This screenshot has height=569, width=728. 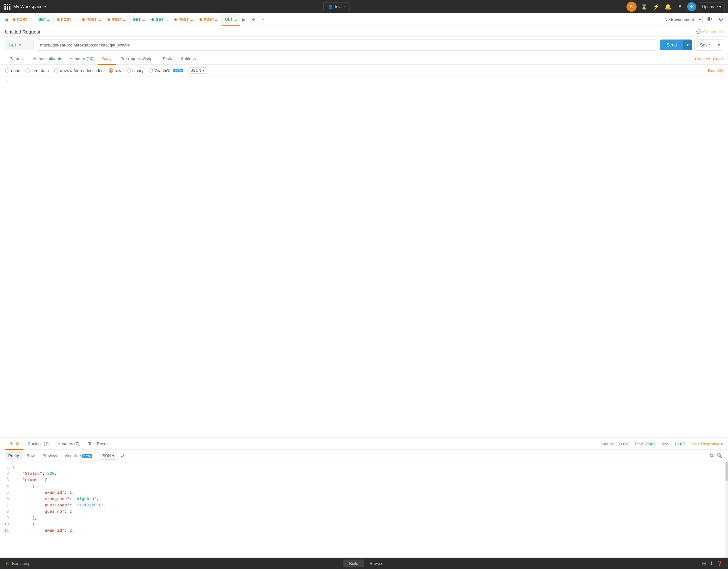 What do you see at coordinates (364, 20) in the screenshot?
I see `tab-bar: ◀ POST ... GET ... POST ... POST ... POS…` at bounding box center [364, 20].